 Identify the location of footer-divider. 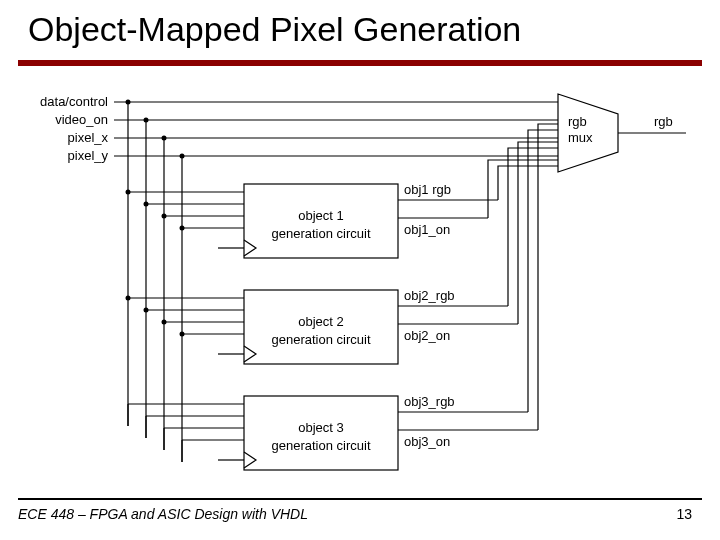
(360, 499).